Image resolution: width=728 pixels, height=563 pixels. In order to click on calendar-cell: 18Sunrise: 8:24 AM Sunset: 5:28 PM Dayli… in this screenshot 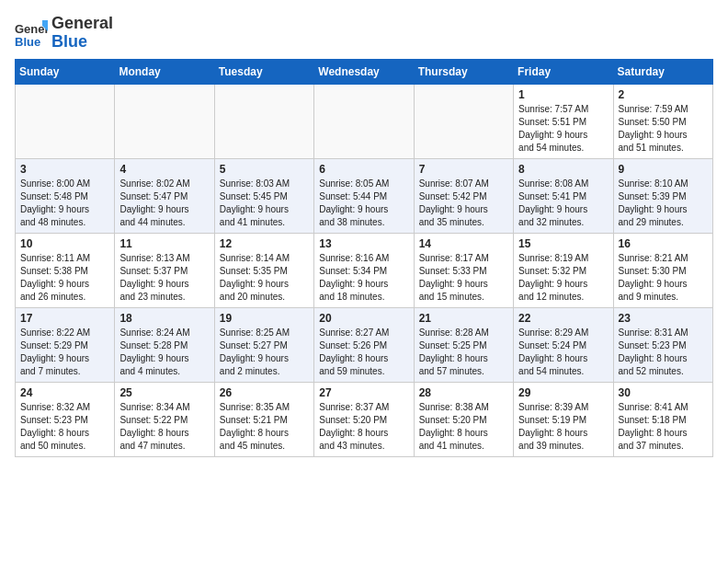, I will do `click(165, 344)`.